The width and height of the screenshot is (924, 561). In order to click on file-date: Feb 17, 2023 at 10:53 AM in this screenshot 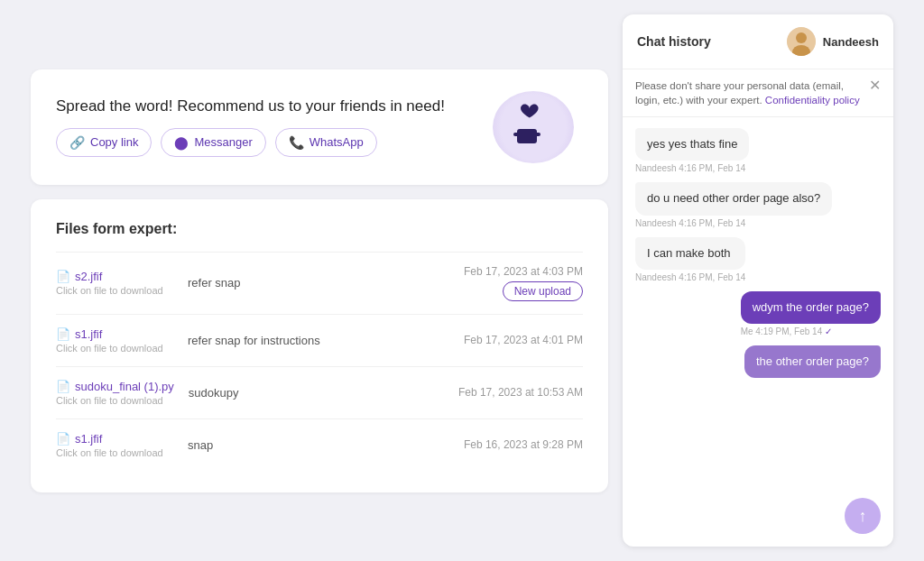, I will do `click(521, 392)`.